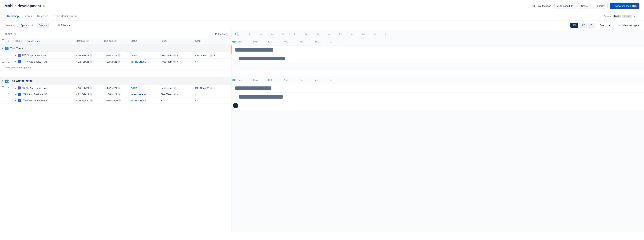 The height and width of the screenshot is (240, 644). Describe the element at coordinates (638, 16) in the screenshot. I see `more-options-icon: ···` at that location.